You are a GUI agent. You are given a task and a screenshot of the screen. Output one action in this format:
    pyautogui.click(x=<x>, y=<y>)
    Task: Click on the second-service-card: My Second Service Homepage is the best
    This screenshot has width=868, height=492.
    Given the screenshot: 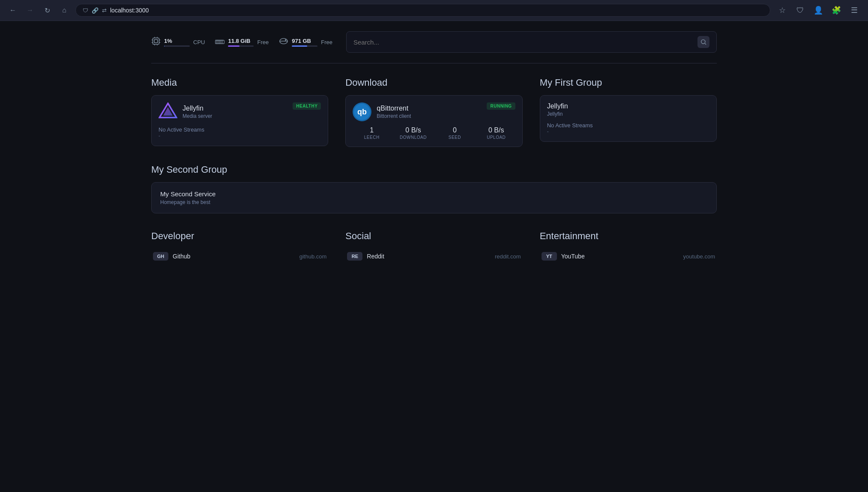 What is the action you would take?
    pyautogui.click(x=434, y=198)
    